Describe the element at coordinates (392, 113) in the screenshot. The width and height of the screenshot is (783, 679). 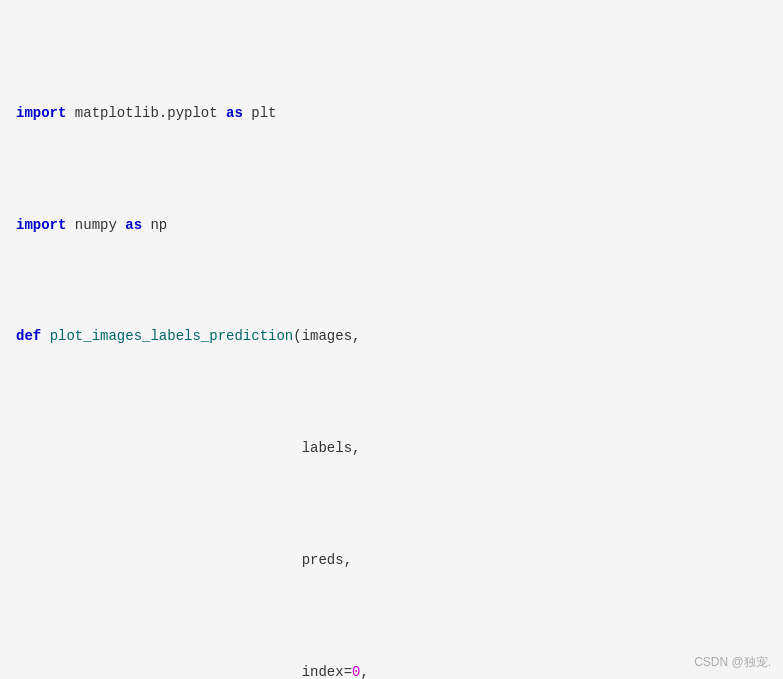
I see `line-1: import matplotlib.pyplot as plt` at that location.